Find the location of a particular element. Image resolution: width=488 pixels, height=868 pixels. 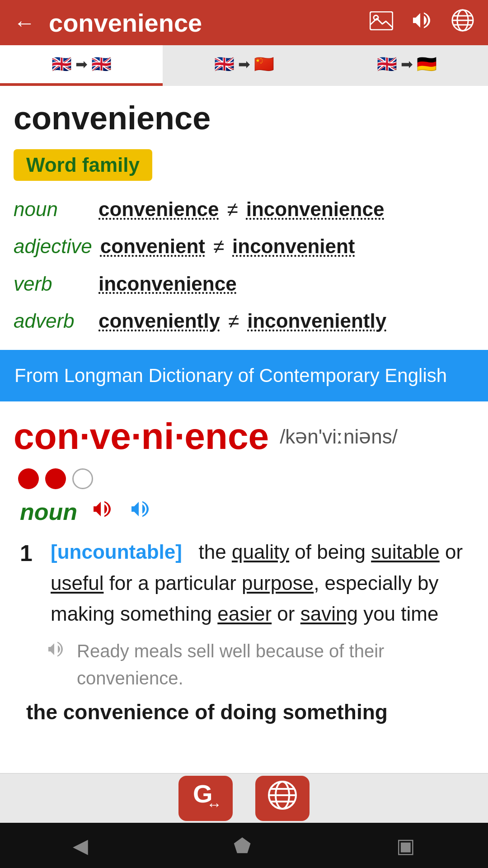

source-banner: From Longman Dictionary of Contemporary … is located at coordinates (244, 376).